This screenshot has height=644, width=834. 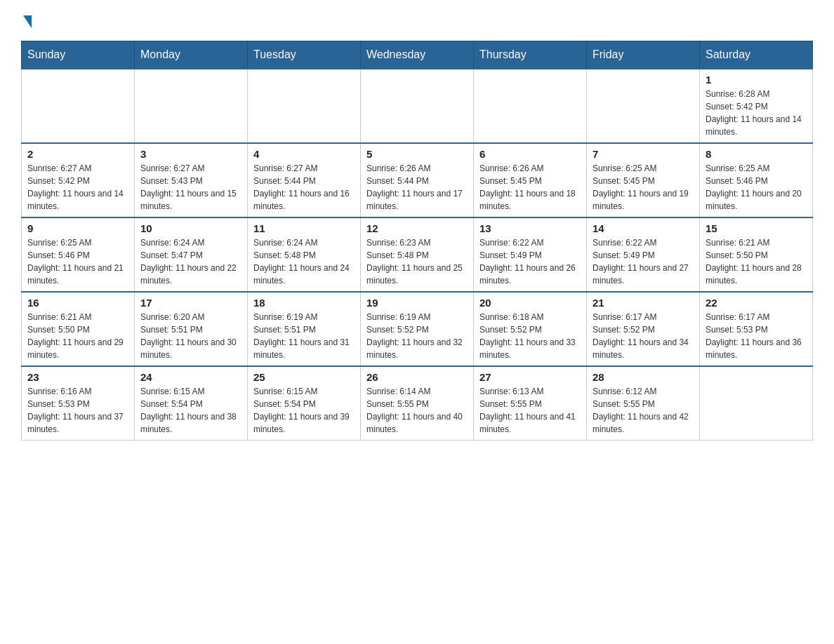 I want to click on day-info: Sunrise: 6:24 AMSunset: 5:48 PMDaylight:…, so click(x=304, y=262).